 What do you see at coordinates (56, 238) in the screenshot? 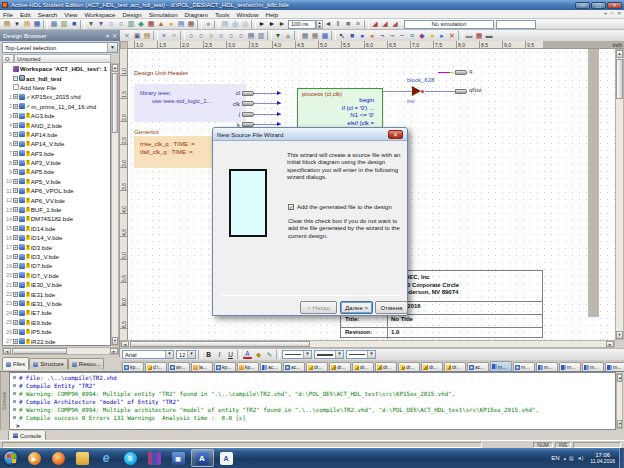
I see `tree-item: 16 ! ID14_V.bde` at bounding box center [56, 238].